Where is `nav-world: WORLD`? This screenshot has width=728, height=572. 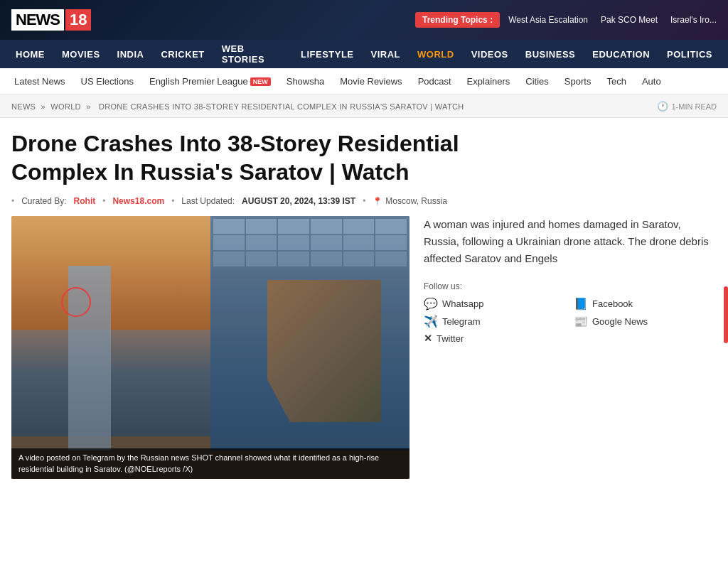
nav-world: WORLD is located at coordinates (436, 54).